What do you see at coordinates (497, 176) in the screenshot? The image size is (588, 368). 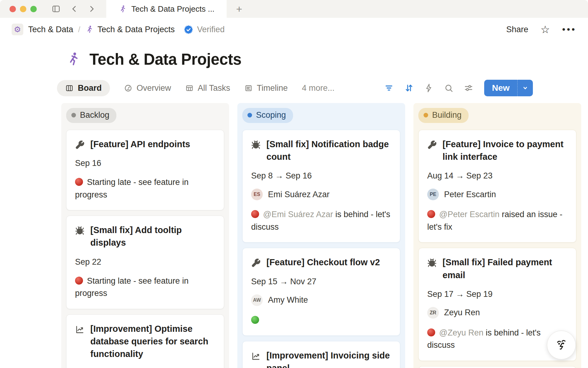 I see `card-date: Aug 14 → Sep 23` at bounding box center [497, 176].